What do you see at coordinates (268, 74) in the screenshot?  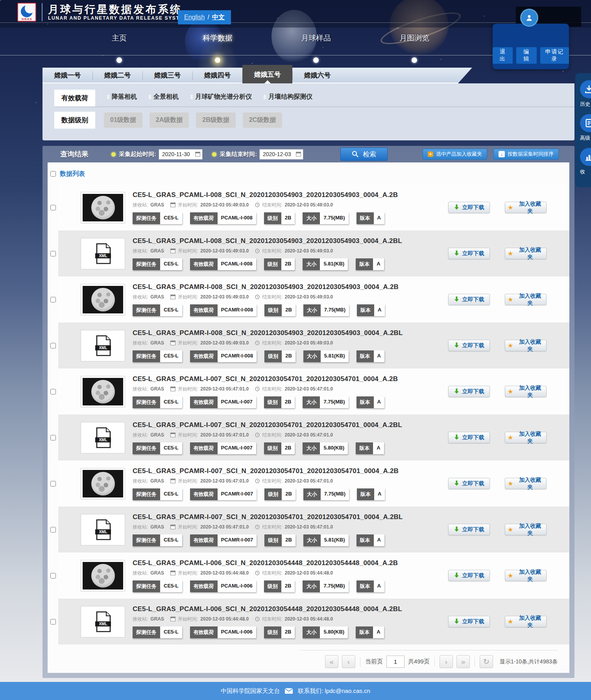 I see `tab-4: 嫦娥五号` at bounding box center [268, 74].